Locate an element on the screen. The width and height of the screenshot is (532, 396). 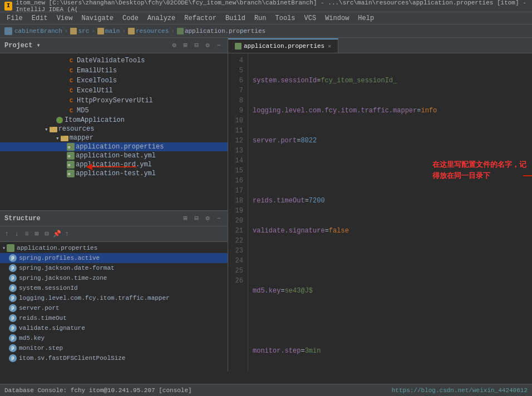
expand-all-icon: ⊞ is located at coordinates (37, 234).